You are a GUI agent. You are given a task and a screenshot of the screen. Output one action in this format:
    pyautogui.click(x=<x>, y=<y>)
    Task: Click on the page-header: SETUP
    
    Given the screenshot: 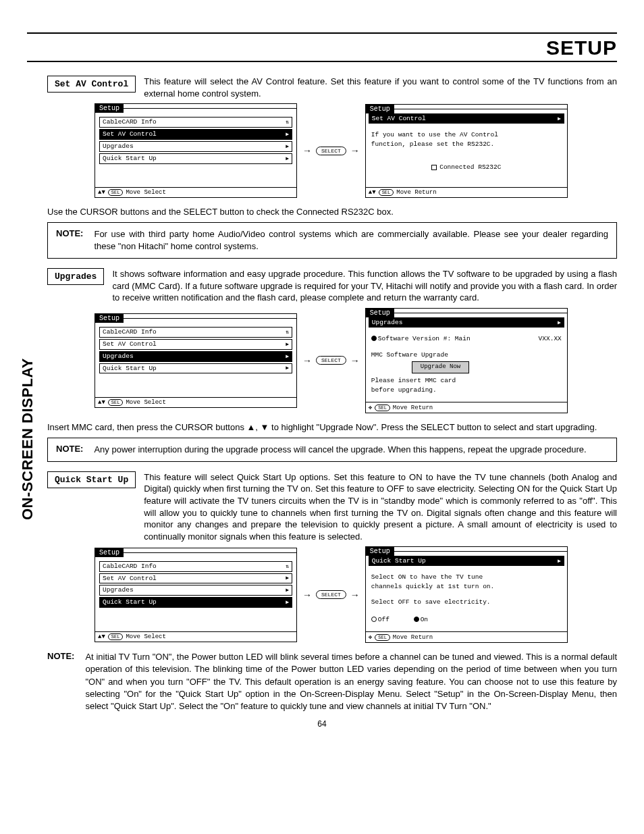 What is the action you would take?
    pyautogui.click(x=322, y=49)
    